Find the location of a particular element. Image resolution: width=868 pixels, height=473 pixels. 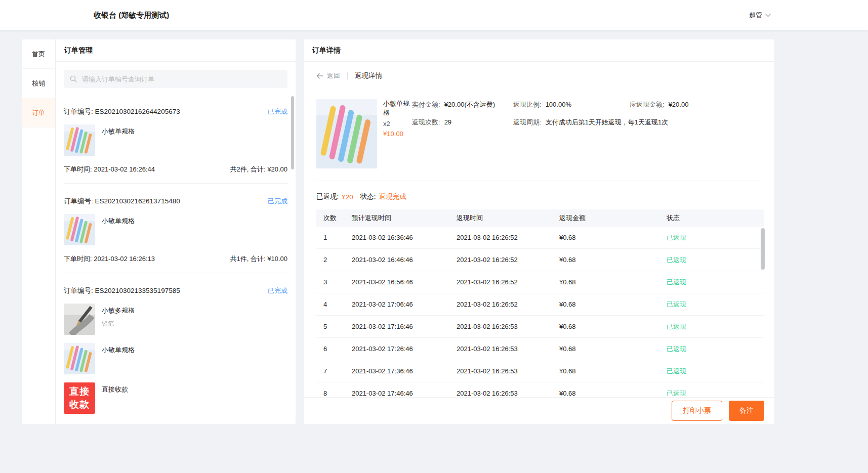

table-cell: 7 is located at coordinates (338, 371).